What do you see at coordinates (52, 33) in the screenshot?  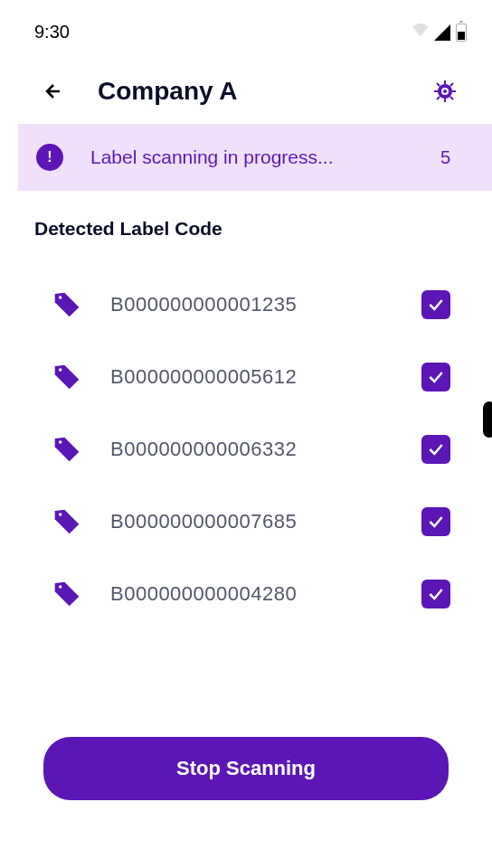 I see `status-time: 9:30` at bounding box center [52, 33].